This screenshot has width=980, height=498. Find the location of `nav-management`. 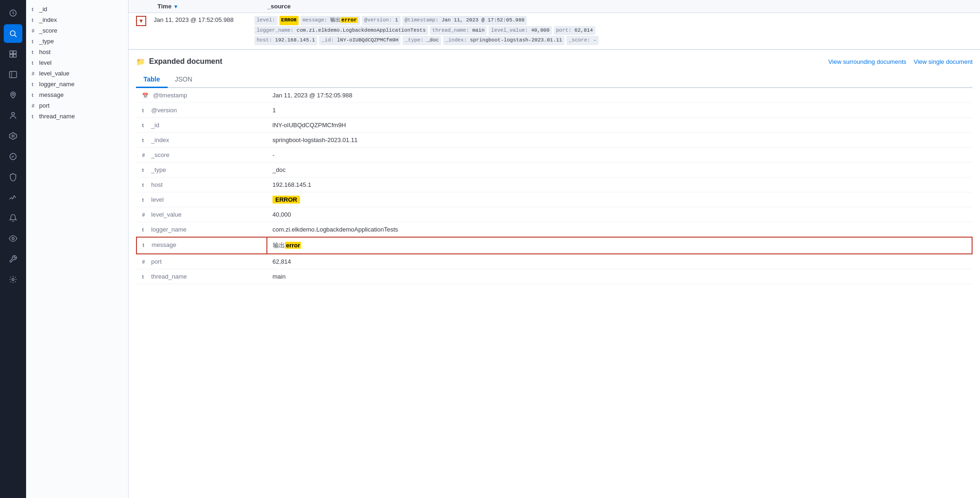

nav-management is located at coordinates (13, 280).